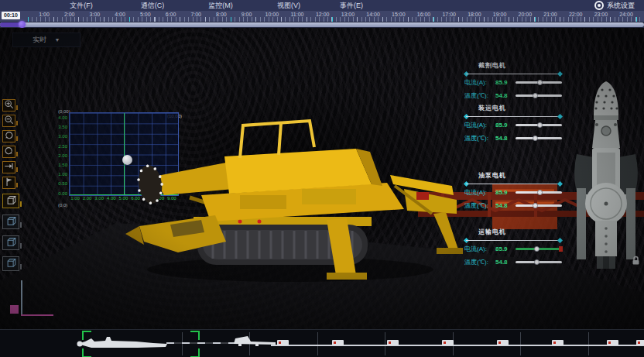  What do you see at coordinates (322, 16) in the screenshot?
I see `timeline-ruler: 00:10 1:002:003:004:005:006:007:008:009:…` at bounding box center [322, 16].